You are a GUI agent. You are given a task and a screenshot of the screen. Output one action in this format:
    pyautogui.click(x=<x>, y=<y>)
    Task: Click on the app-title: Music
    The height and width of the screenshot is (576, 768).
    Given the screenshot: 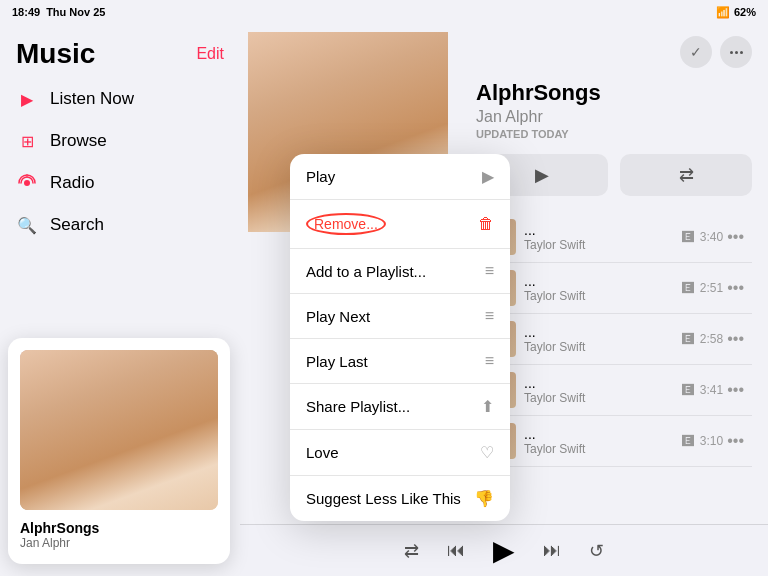 What is the action you would take?
    pyautogui.click(x=56, y=54)
    